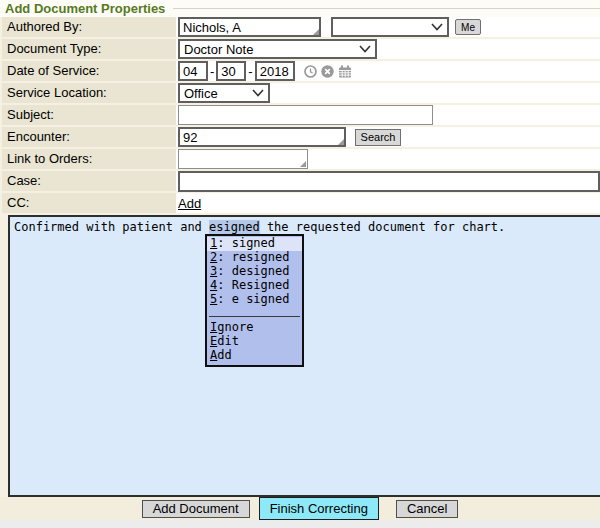 The image size is (600, 528). I want to click on date-day-input, so click(231, 71).